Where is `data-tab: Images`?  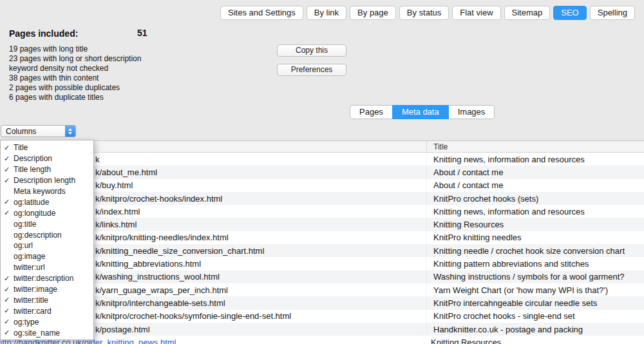
data-tab: Images is located at coordinates (471, 112).